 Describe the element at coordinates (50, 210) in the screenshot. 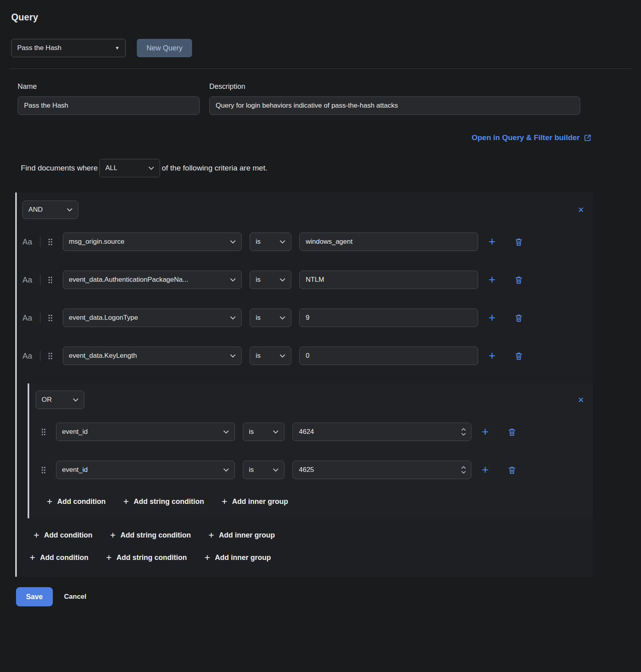

I see `and-operator-select: AND` at that location.